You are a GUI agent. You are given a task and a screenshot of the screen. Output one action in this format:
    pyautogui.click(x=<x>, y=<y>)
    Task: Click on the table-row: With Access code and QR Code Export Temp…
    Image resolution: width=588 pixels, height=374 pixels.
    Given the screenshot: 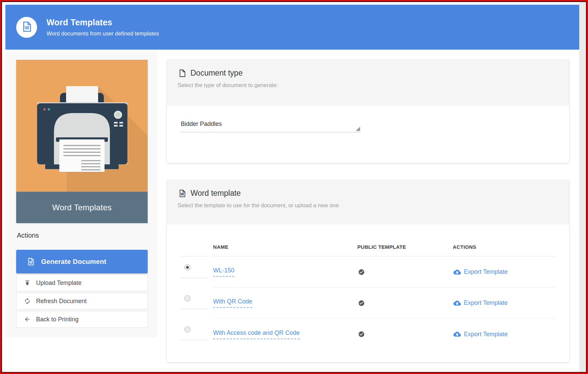 What is the action you would take?
    pyautogui.click(x=368, y=334)
    